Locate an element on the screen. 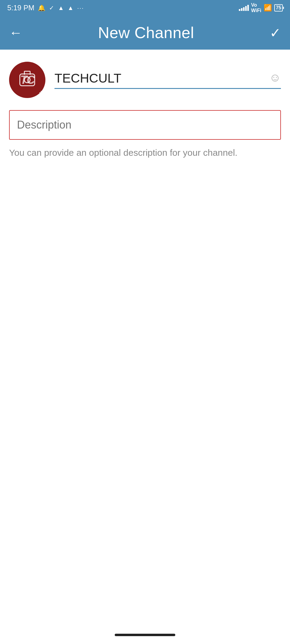  drive-icon: ▲ is located at coordinates (61, 8).